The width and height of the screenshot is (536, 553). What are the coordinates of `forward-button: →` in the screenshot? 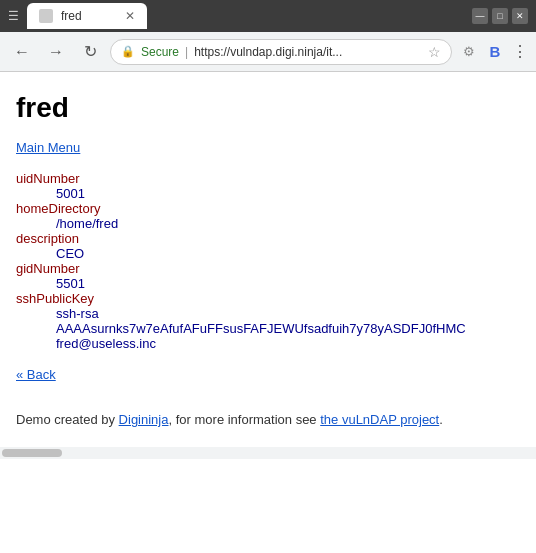 It's located at (56, 52).